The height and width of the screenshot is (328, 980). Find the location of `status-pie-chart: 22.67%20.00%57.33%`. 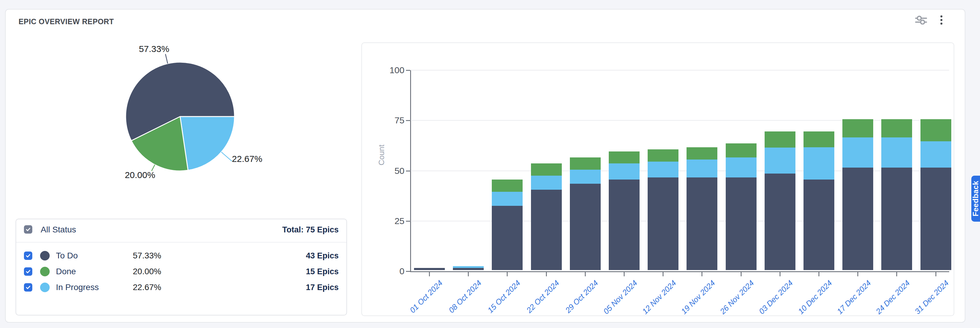

status-pie-chart: 22.67%20.00%57.33% is located at coordinates (186, 114).